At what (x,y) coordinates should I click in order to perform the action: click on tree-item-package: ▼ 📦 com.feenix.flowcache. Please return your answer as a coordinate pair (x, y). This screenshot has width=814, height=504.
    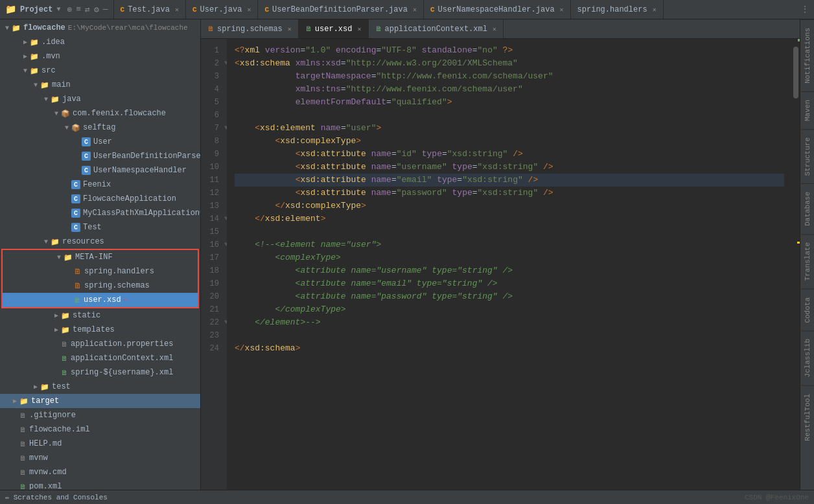
    Looking at the image, I should click on (100, 113).